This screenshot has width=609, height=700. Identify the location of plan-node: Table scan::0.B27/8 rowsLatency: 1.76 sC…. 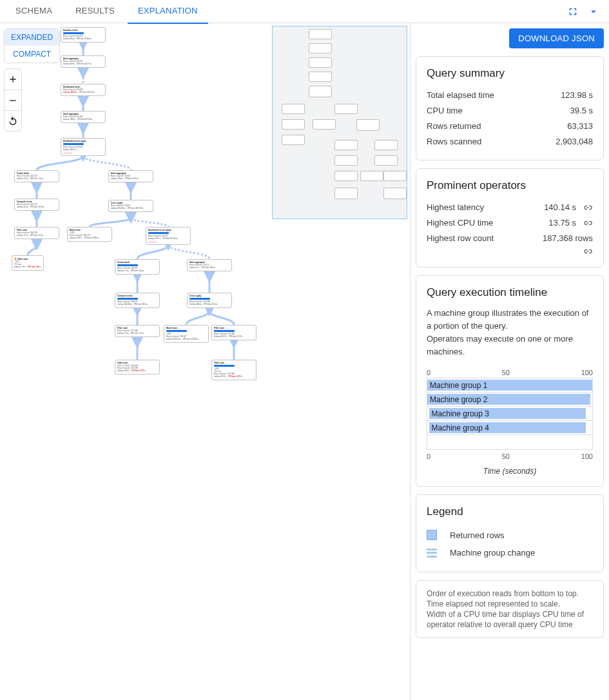
(28, 263).